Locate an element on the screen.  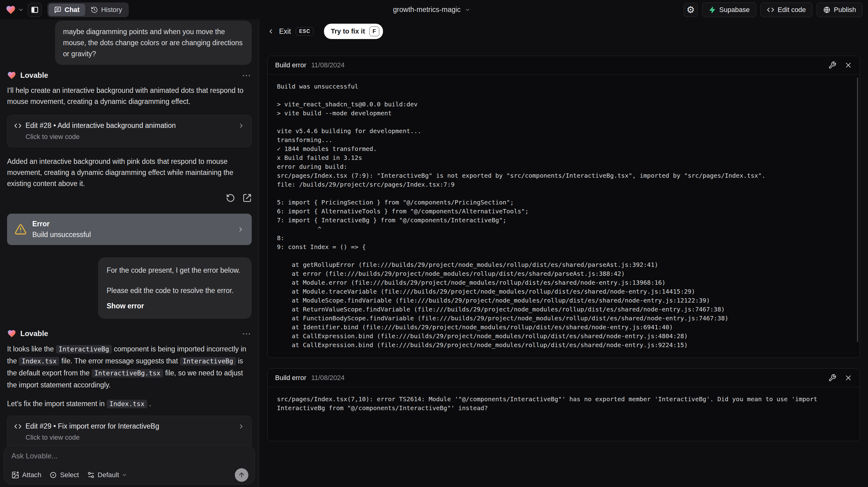
edit-code-label: Edit code is located at coordinates (792, 10).